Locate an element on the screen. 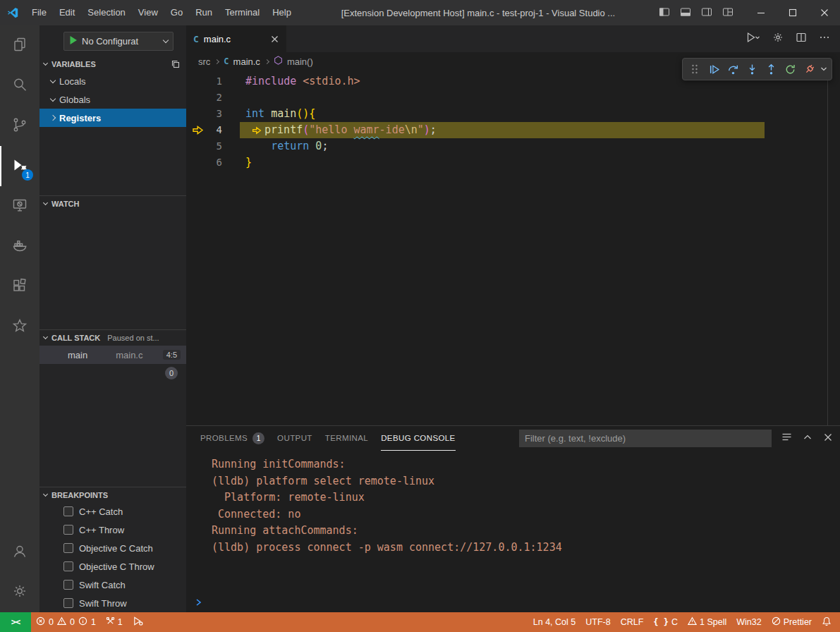 Image resolution: width=840 pixels, height=632 pixels. spell-status: 1 Spell is located at coordinates (707, 622).